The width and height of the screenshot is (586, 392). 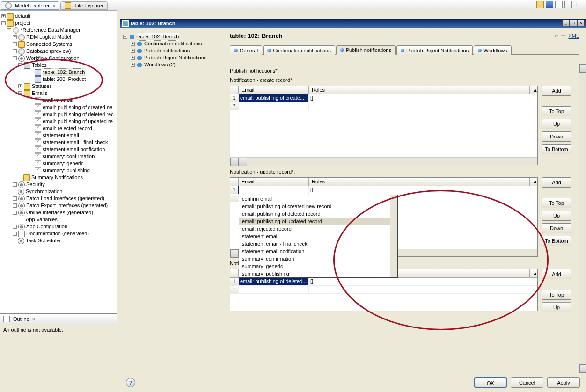 What do you see at coordinates (22, 234) in the screenshot?
I see `doc-icon` at bounding box center [22, 234].